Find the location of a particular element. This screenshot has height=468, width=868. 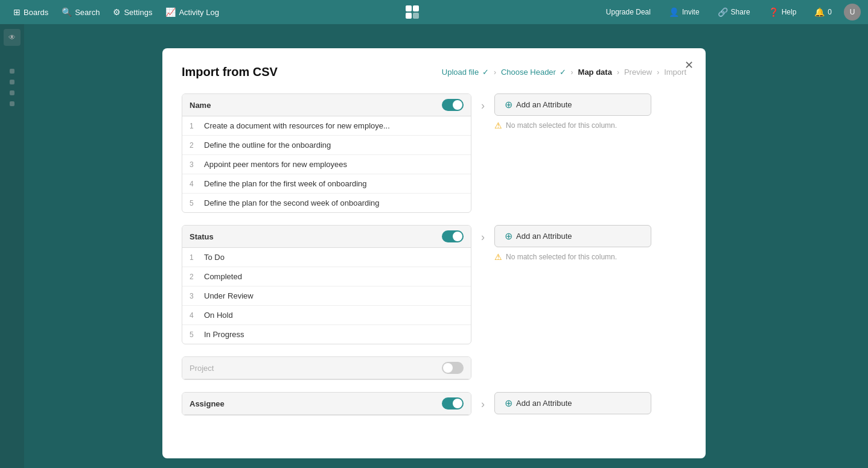

row-text: Define the outline for the onboarding is located at coordinates (334, 145).